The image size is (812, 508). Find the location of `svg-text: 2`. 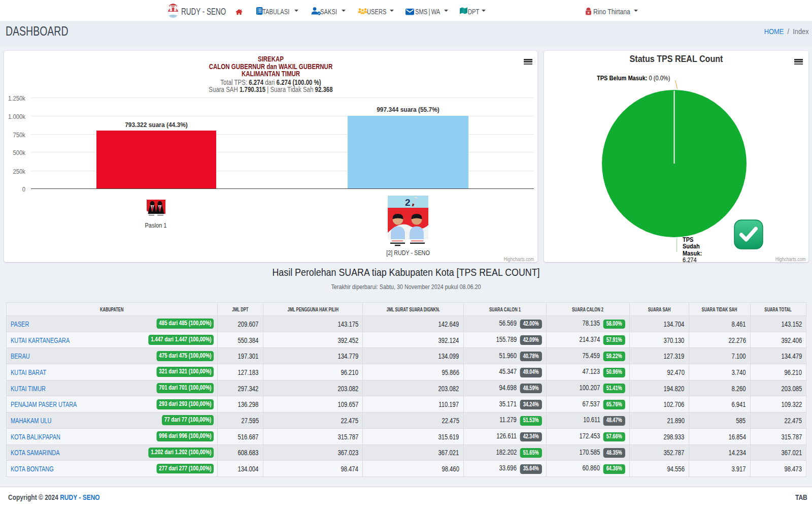

svg-text: 2 is located at coordinates (408, 202).